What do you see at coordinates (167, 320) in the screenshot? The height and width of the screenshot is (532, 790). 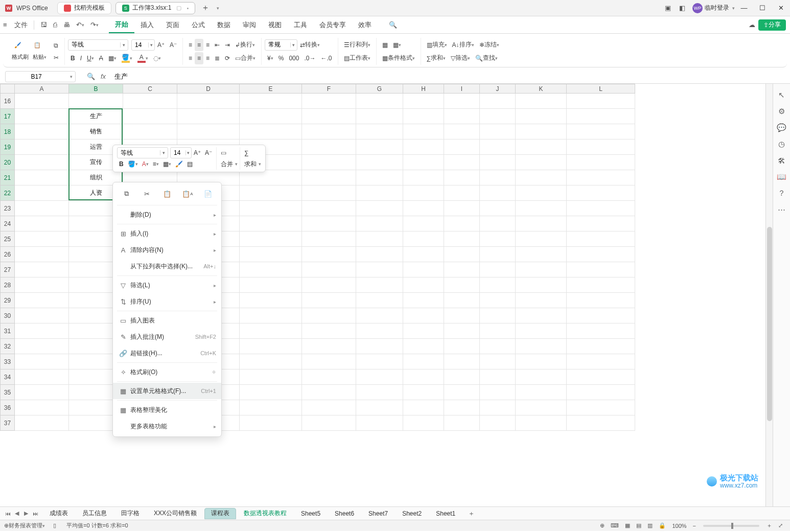 I see `ctx-item-6: ▭ 插入图表` at bounding box center [167, 320].